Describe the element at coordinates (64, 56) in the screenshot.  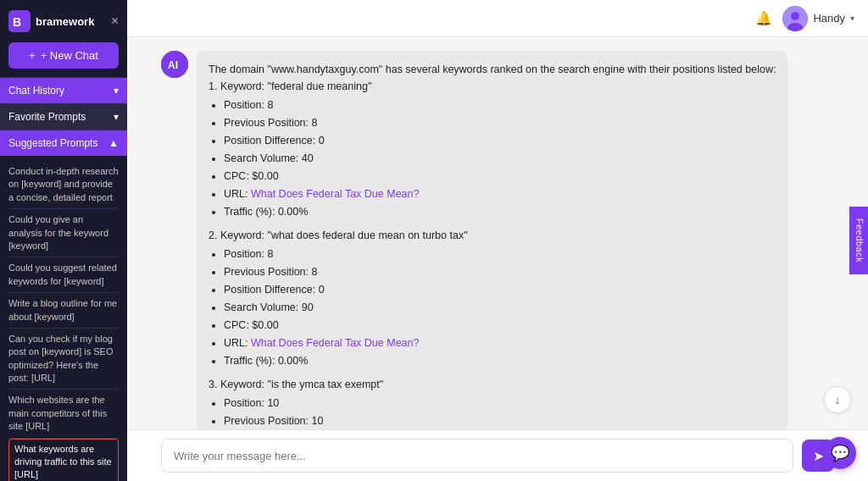
I see `new-chat-button: + + New Chat` at that location.